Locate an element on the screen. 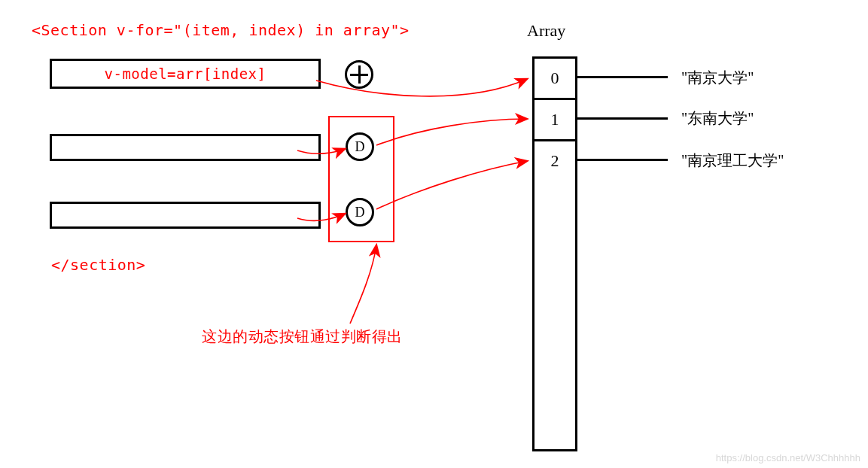  section-open-text: <Section v-for="(item, index) in array"> is located at coordinates (221, 30).